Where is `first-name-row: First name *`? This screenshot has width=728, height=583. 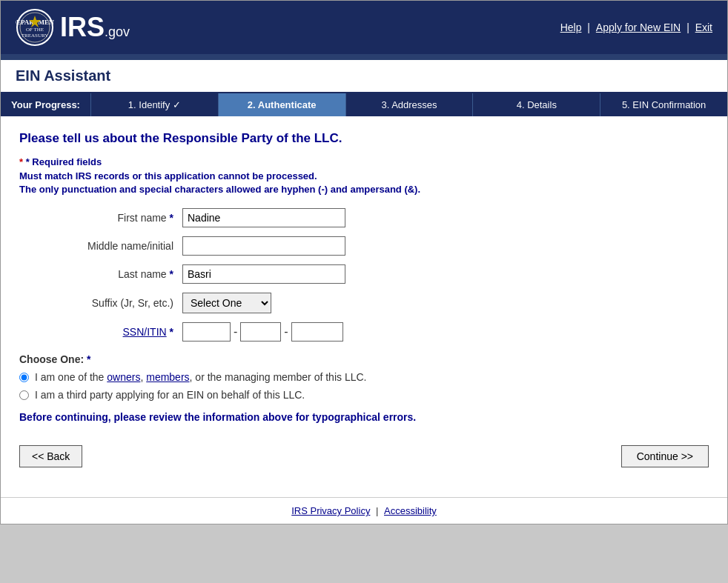 first-name-row: First name * is located at coordinates (364, 218).